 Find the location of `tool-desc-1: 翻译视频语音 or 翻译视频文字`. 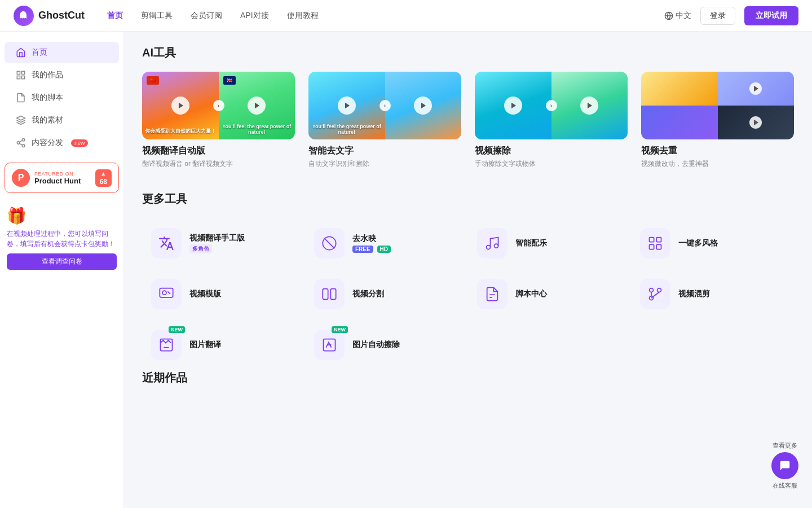

tool-desc-1: 翻译视频语音 or 翻译视频文字 is located at coordinates (219, 164).